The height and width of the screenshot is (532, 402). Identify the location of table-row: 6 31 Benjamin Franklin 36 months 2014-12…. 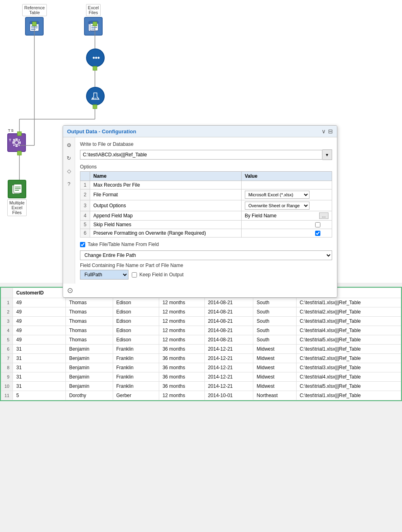
(201, 349).